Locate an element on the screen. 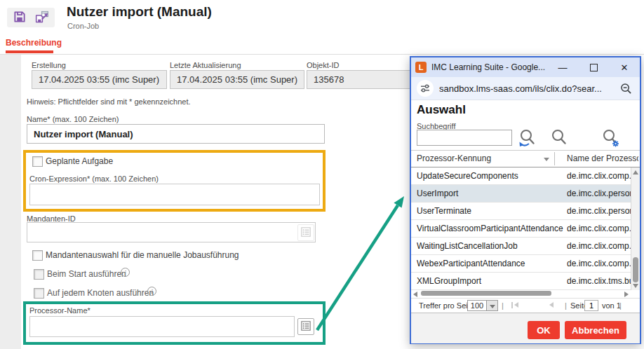  processor-name-field is located at coordinates (162, 327).